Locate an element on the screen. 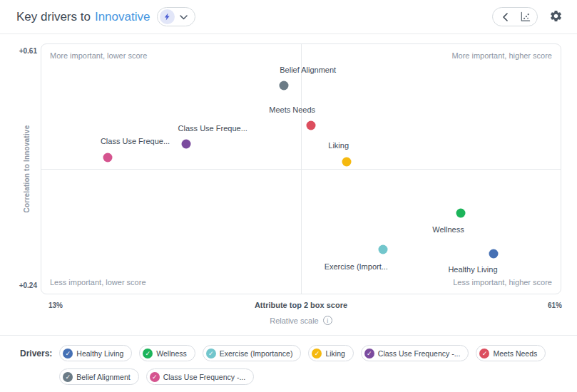 The image size is (577, 392). data-point-label: Healthy Living is located at coordinates (472, 269).